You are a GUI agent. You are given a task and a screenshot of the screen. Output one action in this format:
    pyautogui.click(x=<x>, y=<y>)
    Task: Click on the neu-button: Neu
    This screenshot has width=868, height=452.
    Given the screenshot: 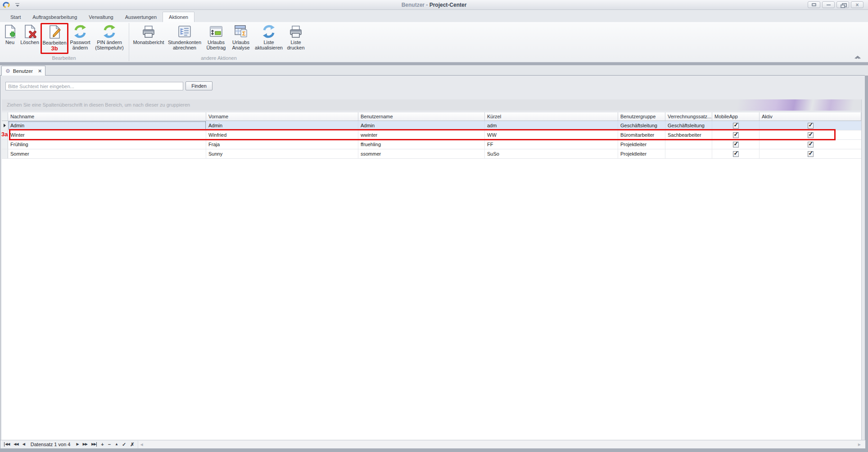 What is the action you would take?
    pyautogui.click(x=10, y=34)
    